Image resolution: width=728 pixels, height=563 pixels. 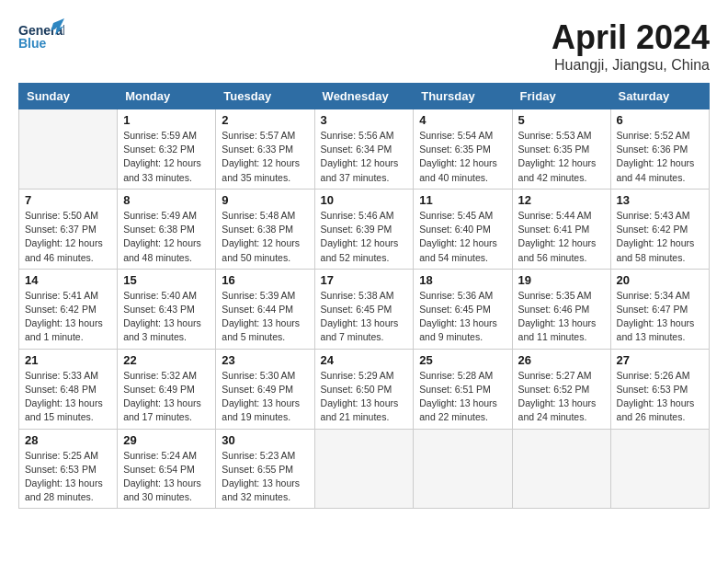 What do you see at coordinates (364, 46) in the screenshot?
I see `page-header: General Blue April 2024 Huangji, Jiangsu…` at bounding box center [364, 46].